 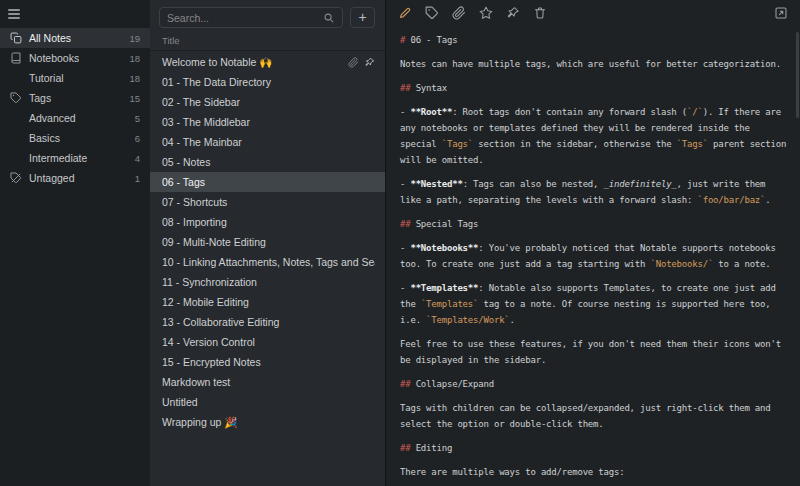 What do you see at coordinates (593, 352) in the screenshot?
I see `markdown-block: Feel free to use these features, if you …` at bounding box center [593, 352].